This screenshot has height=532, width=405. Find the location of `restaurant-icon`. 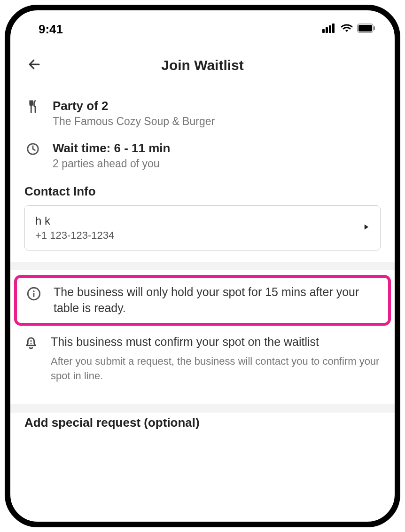

restaurant-icon is located at coordinates (33, 108).